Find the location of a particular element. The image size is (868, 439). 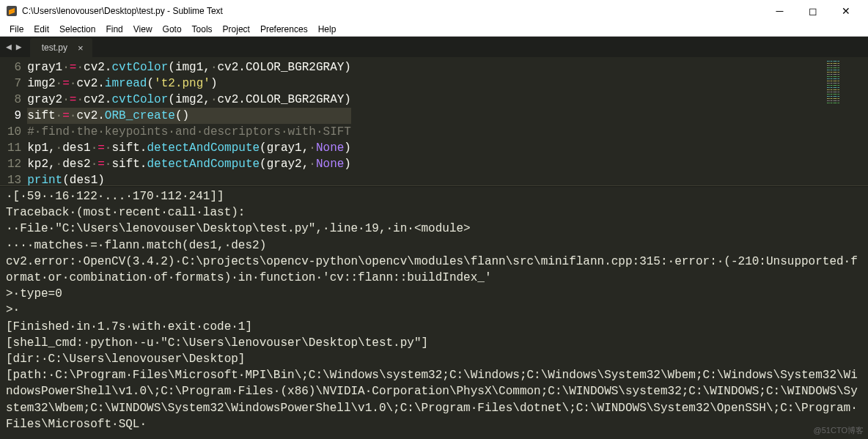

console-line: [dir:·C:\Users\lenovouser\Desktop] is located at coordinates (435, 359).